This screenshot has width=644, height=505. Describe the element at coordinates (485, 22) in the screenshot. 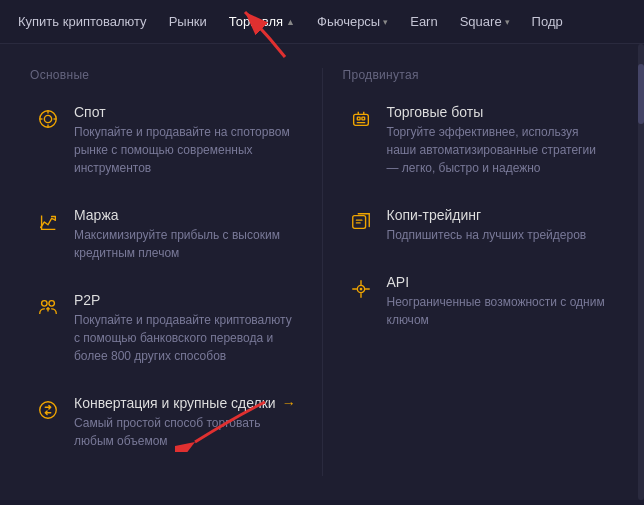

I see `nav-square: Square ▾` at that location.